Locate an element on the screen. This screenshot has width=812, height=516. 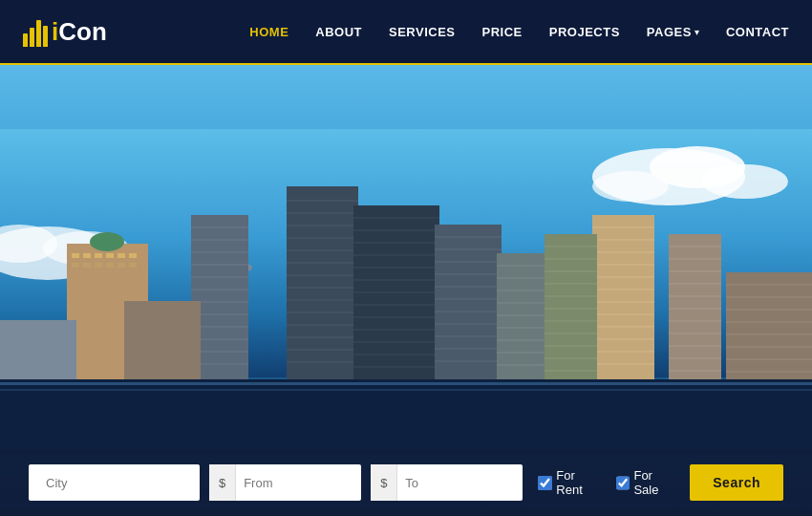
city-input is located at coordinates (115, 484).